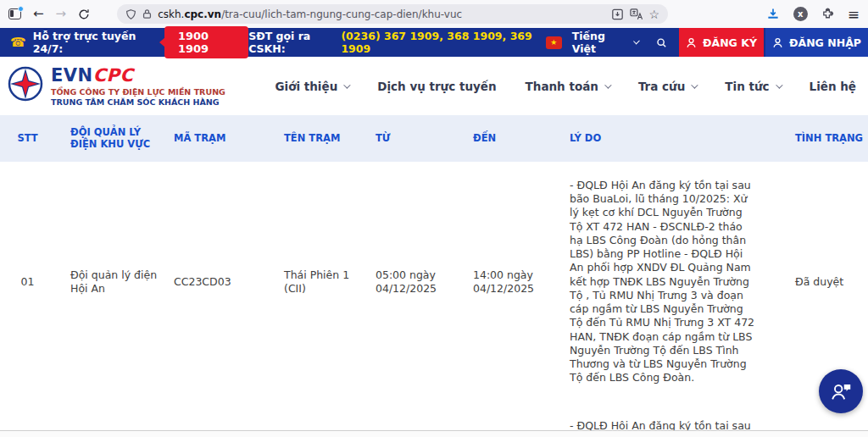 The image size is (868, 437). I want to click on nav-tin-tuc: Tin tức, so click(753, 86).